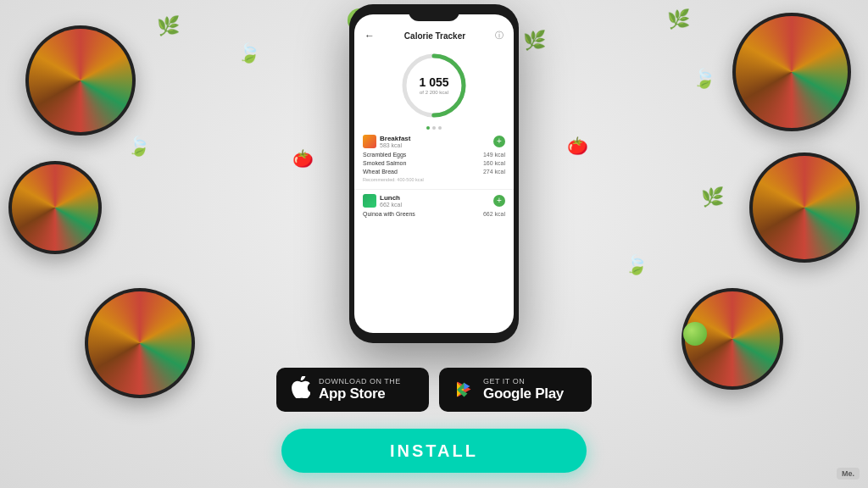 Image resolution: width=868 pixels, height=488 pixels. I want to click on food-bowl-top-right, so click(792, 72).